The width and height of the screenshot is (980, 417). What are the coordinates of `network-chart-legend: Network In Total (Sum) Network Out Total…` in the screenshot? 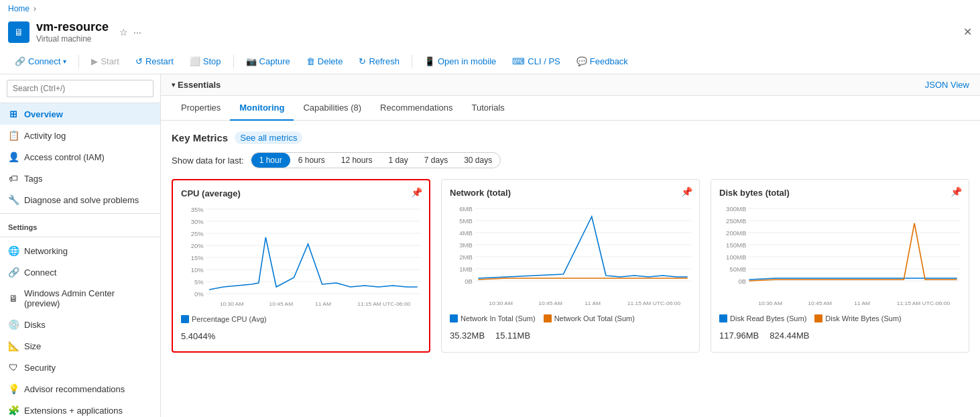 It's located at (570, 318).